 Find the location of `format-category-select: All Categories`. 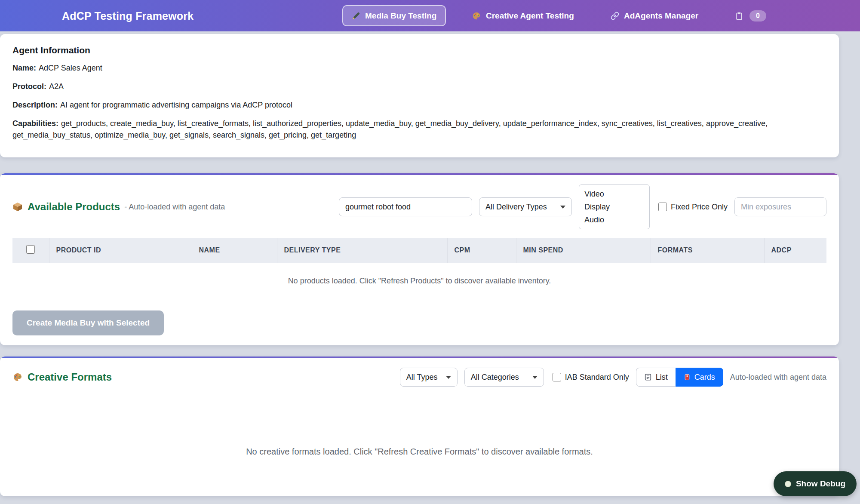

format-category-select: All Categories is located at coordinates (504, 377).